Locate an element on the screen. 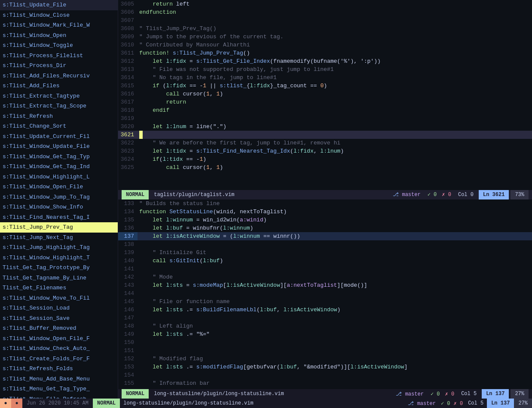  line-number: 3617 is located at coordinates (128, 102).